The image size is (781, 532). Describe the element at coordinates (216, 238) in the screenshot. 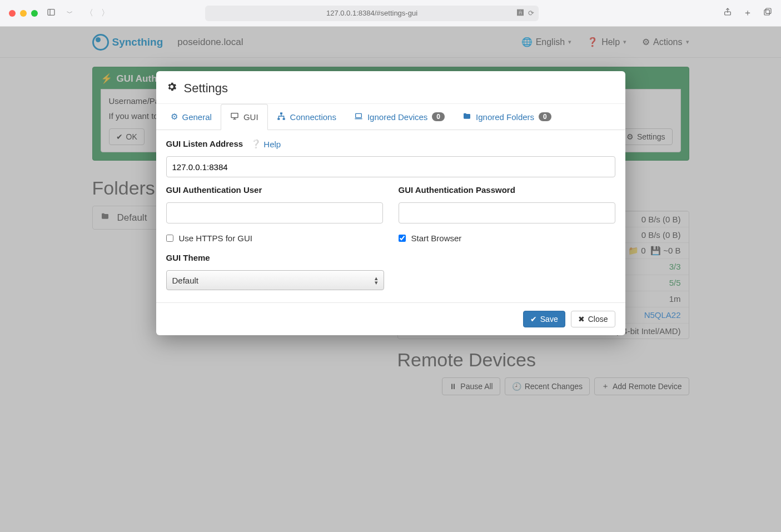

I see `use-https-label: Use HTTPS for GUI` at that location.